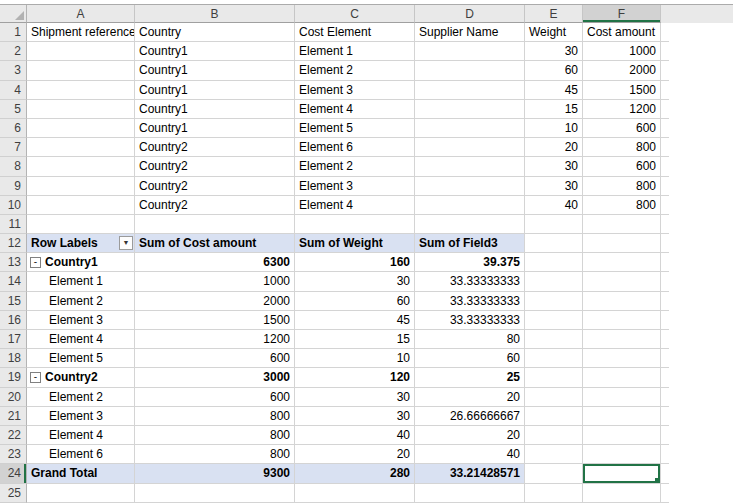  I want to click on cell-F24, so click(622, 474).